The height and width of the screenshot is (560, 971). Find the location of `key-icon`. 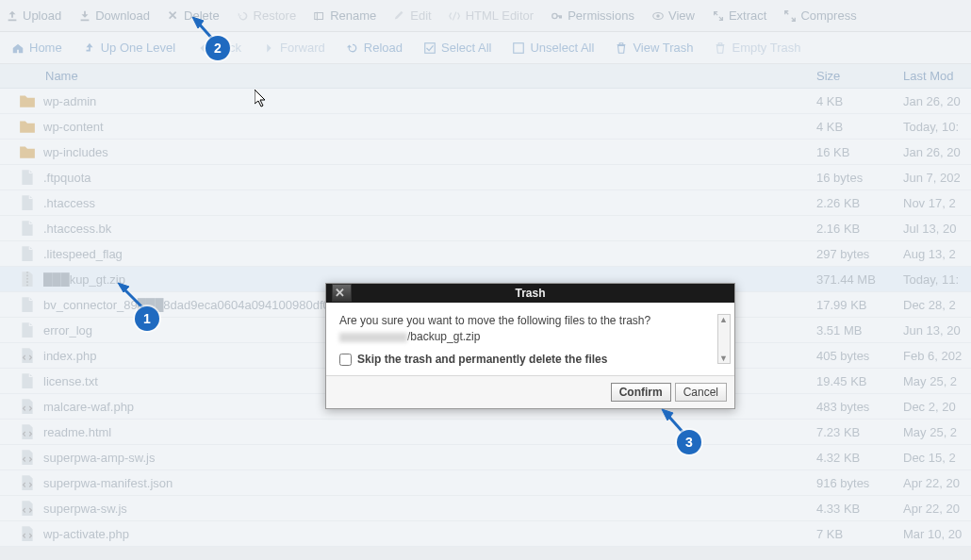

key-icon is located at coordinates (557, 16).